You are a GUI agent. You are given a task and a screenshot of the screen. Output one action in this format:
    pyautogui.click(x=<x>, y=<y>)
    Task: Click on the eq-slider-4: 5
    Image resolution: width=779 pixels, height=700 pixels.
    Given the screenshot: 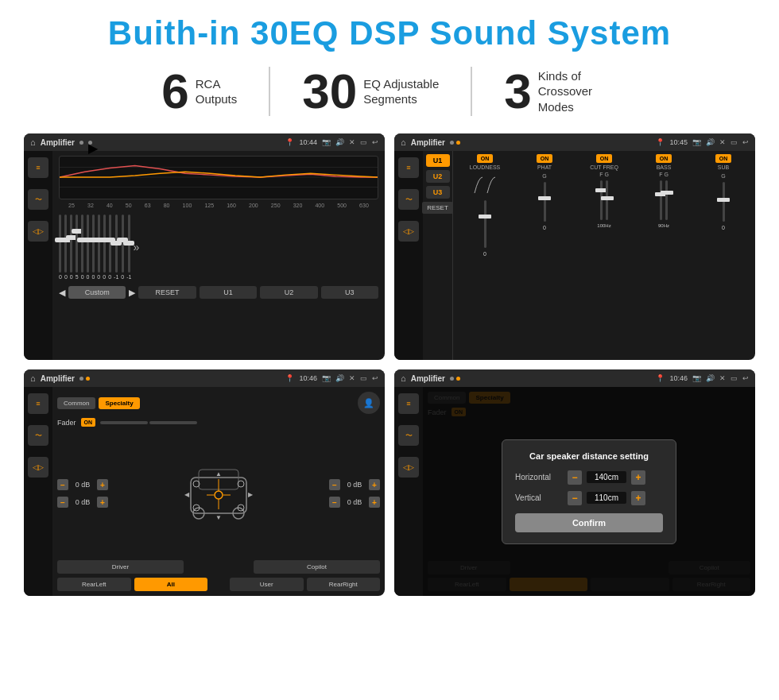 What is the action you would take?
    pyautogui.click(x=77, y=247)
    